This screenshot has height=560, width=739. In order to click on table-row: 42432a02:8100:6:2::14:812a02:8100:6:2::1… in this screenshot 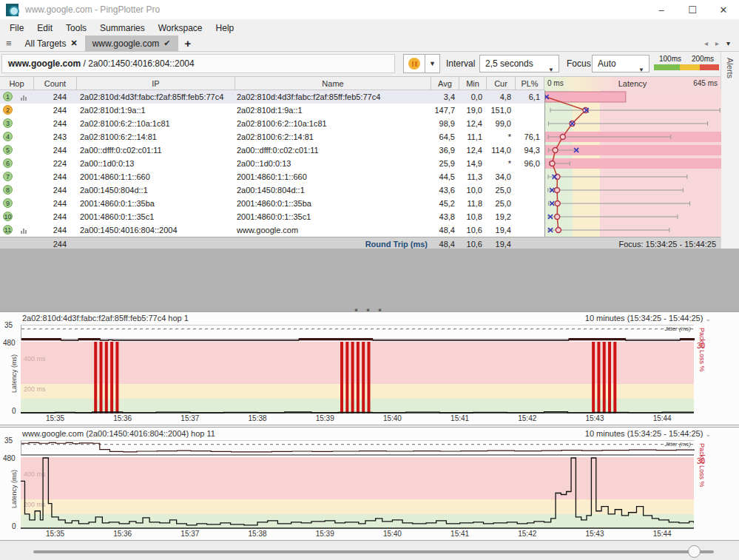, I will do `click(272, 137)`.